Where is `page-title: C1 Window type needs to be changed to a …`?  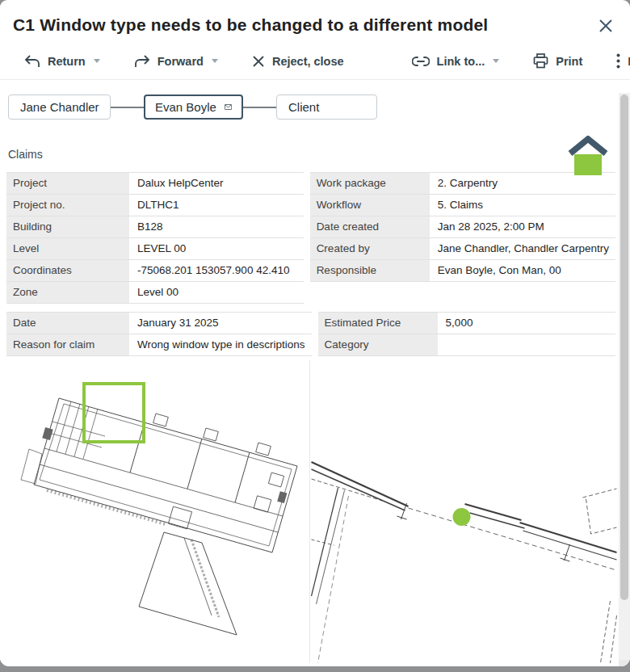 page-title: C1 Window type needs to be changed to a … is located at coordinates (302, 25).